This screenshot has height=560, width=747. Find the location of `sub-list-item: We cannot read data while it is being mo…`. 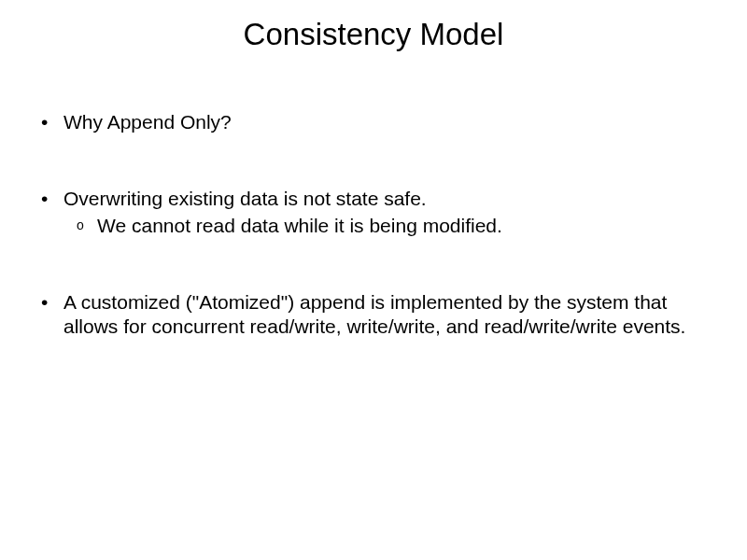

sub-list-item: We cannot read data while it is being mo… is located at coordinates (388, 226).